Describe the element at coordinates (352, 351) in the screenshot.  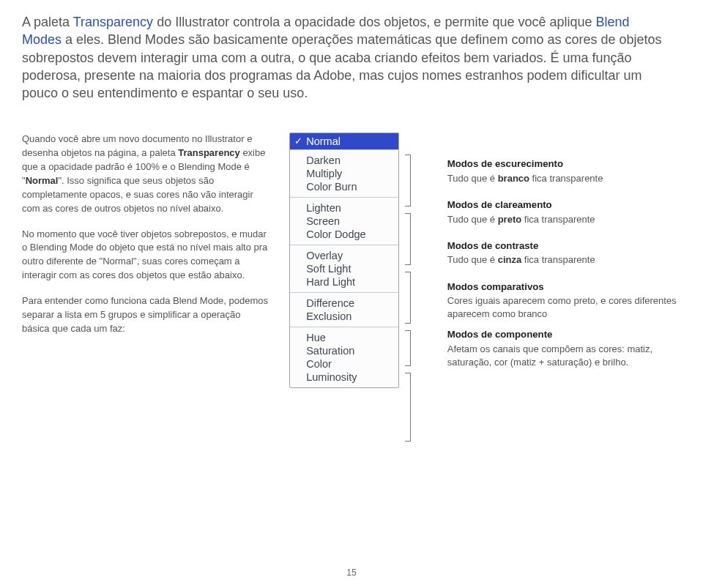
I see `dd-item-saturation: Saturation` at that location.